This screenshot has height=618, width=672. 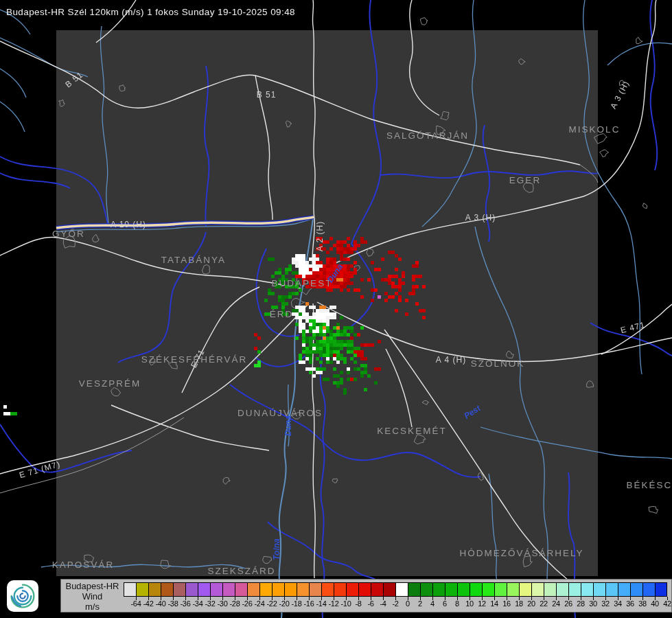 What do you see at coordinates (136, 604) in the screenshot?
I see `legend-tick-label: -64` at bounding box center [136, 604].